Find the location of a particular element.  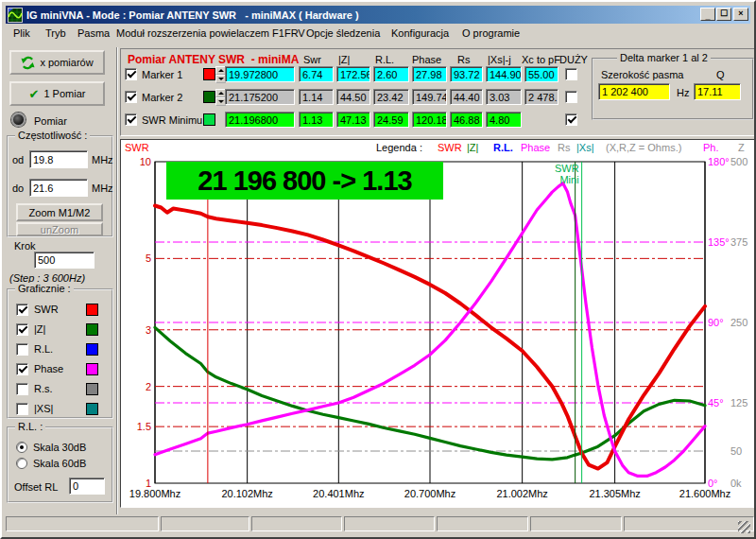

minimize-button: _ is located at coordinates (708, 14).